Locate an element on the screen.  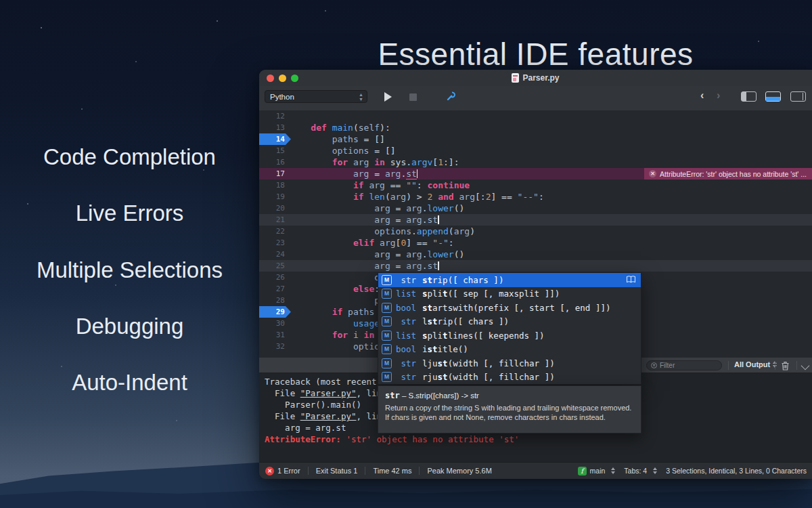
method-signature: split([ sep [, maxsplit ]]) is located at coordinates (491, 294).